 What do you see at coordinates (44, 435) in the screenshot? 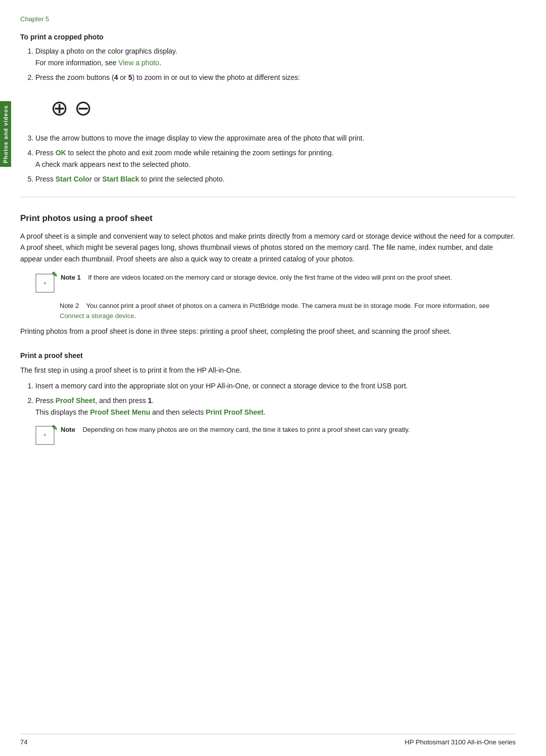
I see `note-icon-lines2: ≡` at bounding box center [44, 435].